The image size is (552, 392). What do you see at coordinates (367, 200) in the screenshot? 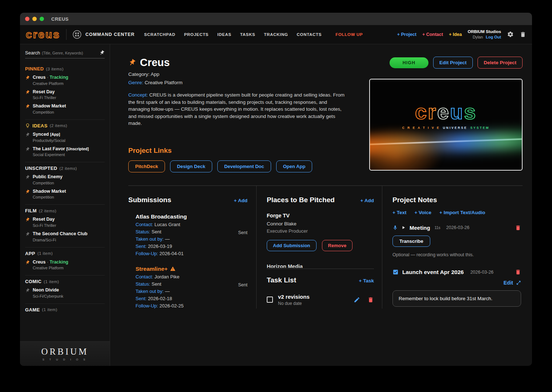
I see `add-pitch-button: + Add` at bounding box center [367, 200].